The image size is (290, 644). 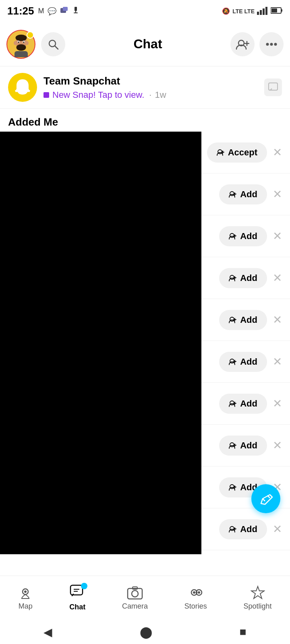 What do you see at coordinates (145, 598) in the screenshot?
I see `bottom-navigation: Map Chat Camera Storie` at bounding box center [145, 598].